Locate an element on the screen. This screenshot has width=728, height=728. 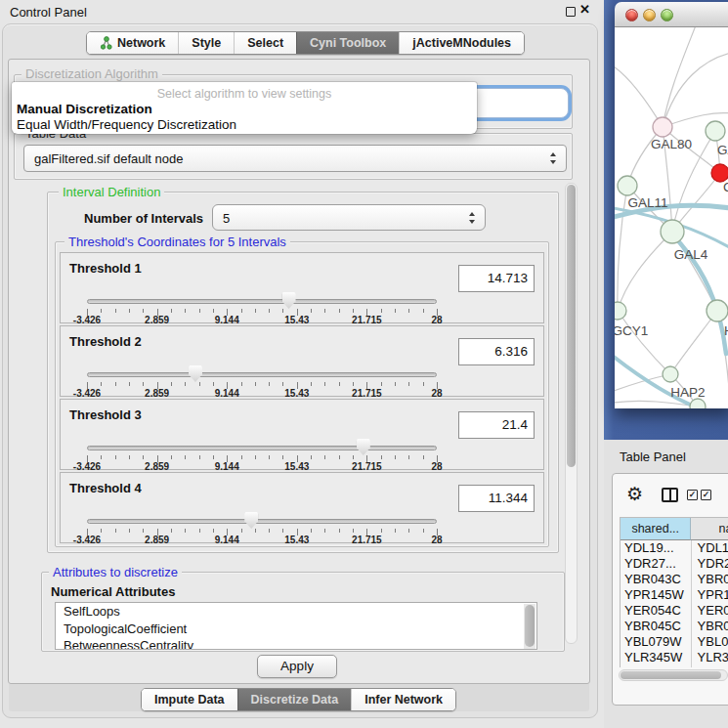
node-label: GA is located at coordinates (723, 150).